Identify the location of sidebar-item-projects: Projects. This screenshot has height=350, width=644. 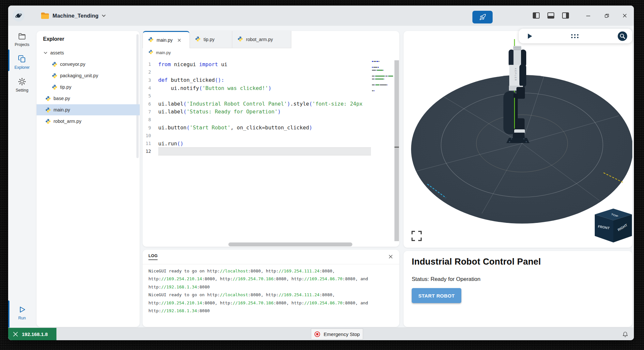
(22, 40).